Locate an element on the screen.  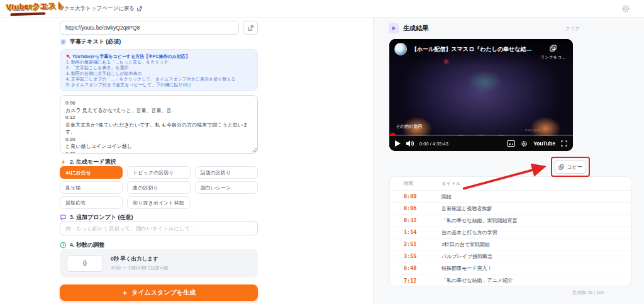
table-row: 7:12 「私の幸せな結婚」アニメ紹介 is located at coordinates (511, 281).